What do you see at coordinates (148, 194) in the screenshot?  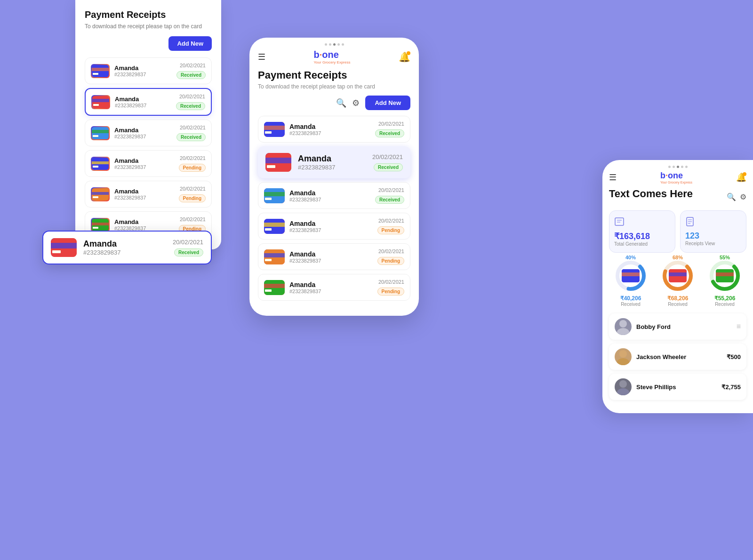 I see `left-receipt-card-5: Amanda #2323829837 20/02/2021 Pending` at bounding box center [148, 194].